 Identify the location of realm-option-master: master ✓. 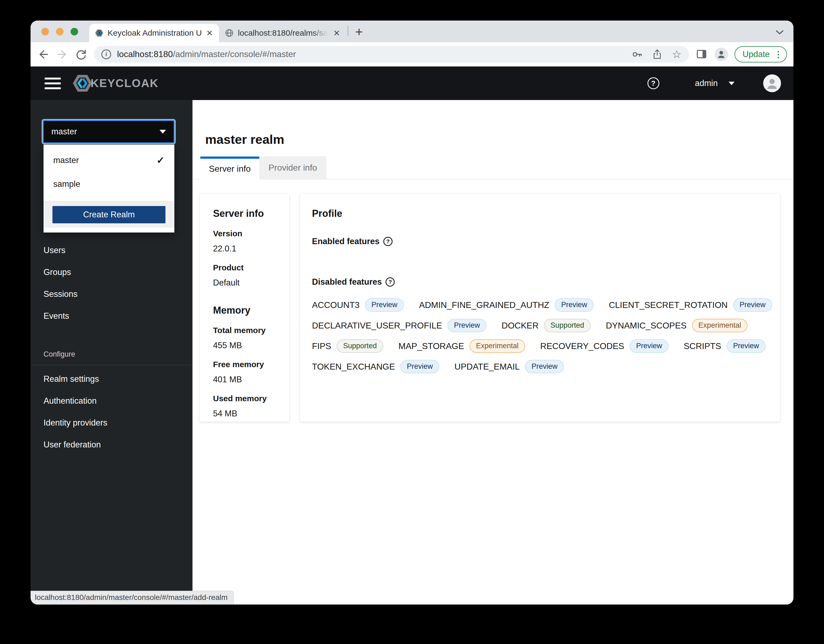
(109, 160).